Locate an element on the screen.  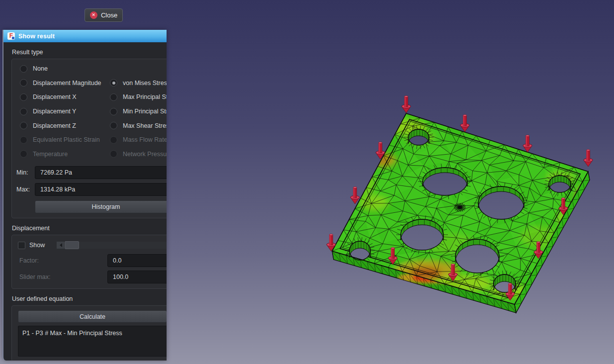
max-value-field is located at coordinates (100, 189).